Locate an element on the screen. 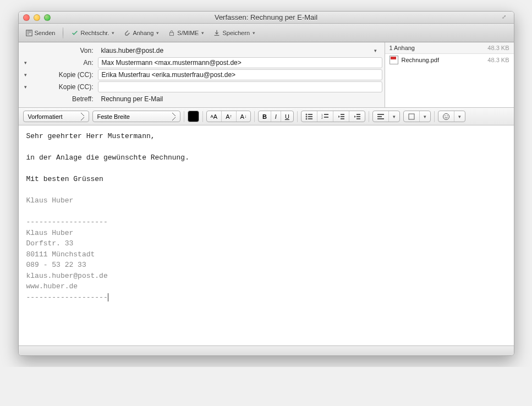  toolbar: Senden Rechtschr. ▾ Anhang ▾ S/MIME ▾ is located at coordinates (266, 33).